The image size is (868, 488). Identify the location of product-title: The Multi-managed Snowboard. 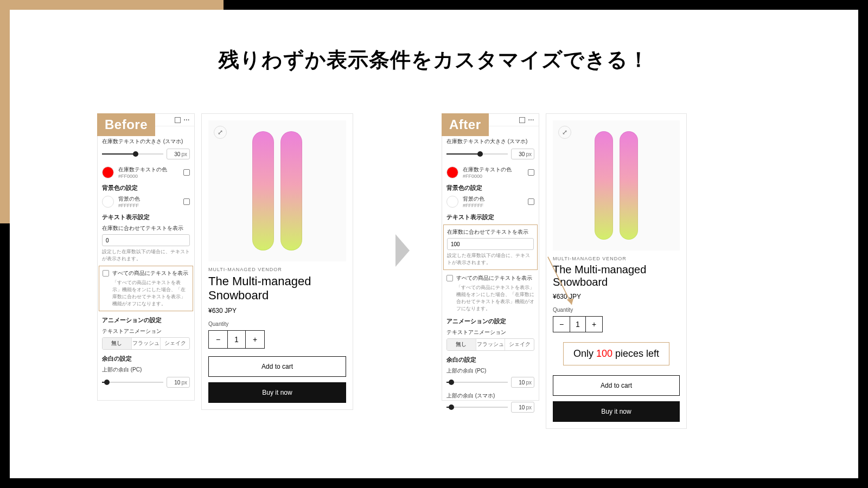
(616, 276).